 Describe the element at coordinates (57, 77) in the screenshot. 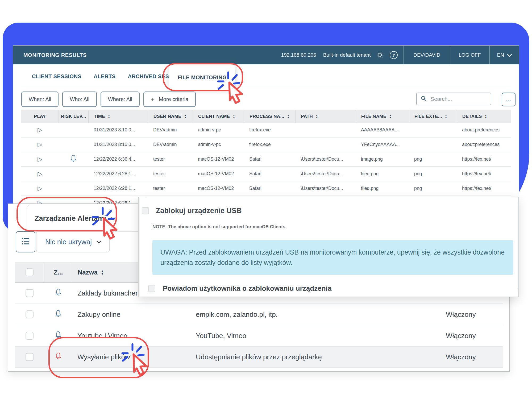

I see `tab-client-sessions: CLIENT SESSIONS` at that location.